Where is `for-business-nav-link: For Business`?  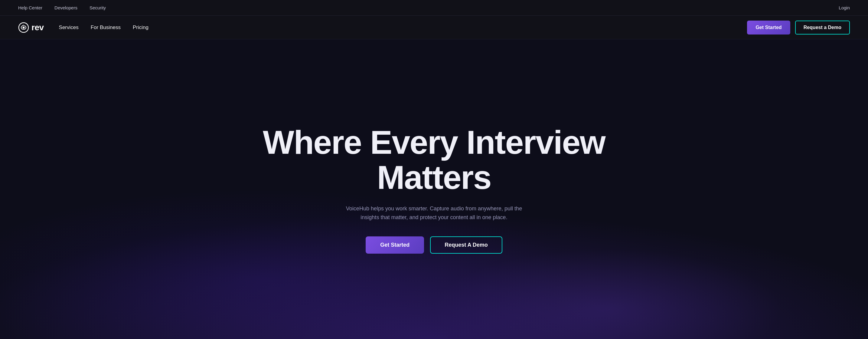 for-business-nav-link: For Business is located at coordinates (106, 28).